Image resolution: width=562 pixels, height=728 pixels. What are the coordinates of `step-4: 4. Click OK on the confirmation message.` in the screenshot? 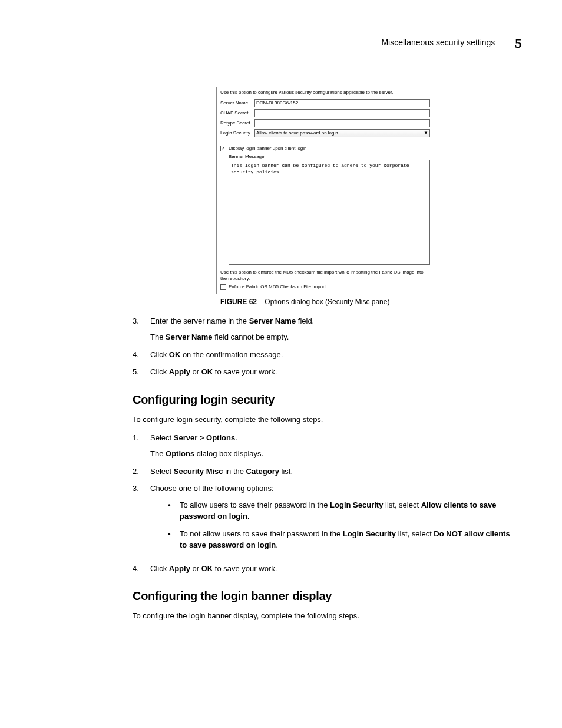 It's located at (325, 355).